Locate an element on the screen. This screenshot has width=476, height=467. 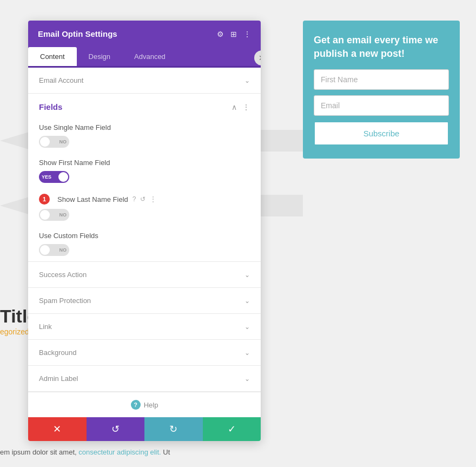
background-chevron-icon: ⌄ is located at coordinates (247, 353).